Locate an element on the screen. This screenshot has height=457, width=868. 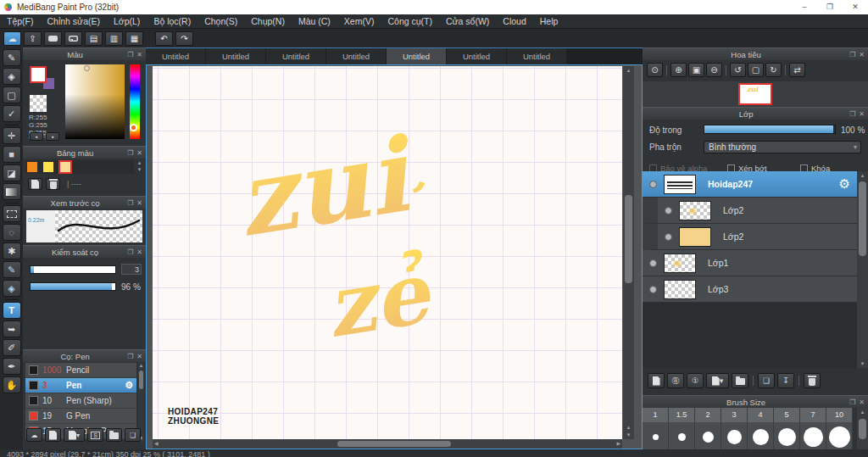
menu-bo-loc: Bộ lọc(R) is located at coordinates (172, 21).